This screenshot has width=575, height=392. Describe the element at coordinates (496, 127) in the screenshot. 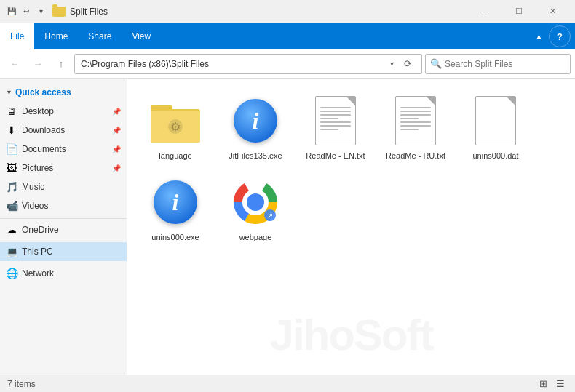

I see `file-item-unins-dat: unins000.dat` at that location.